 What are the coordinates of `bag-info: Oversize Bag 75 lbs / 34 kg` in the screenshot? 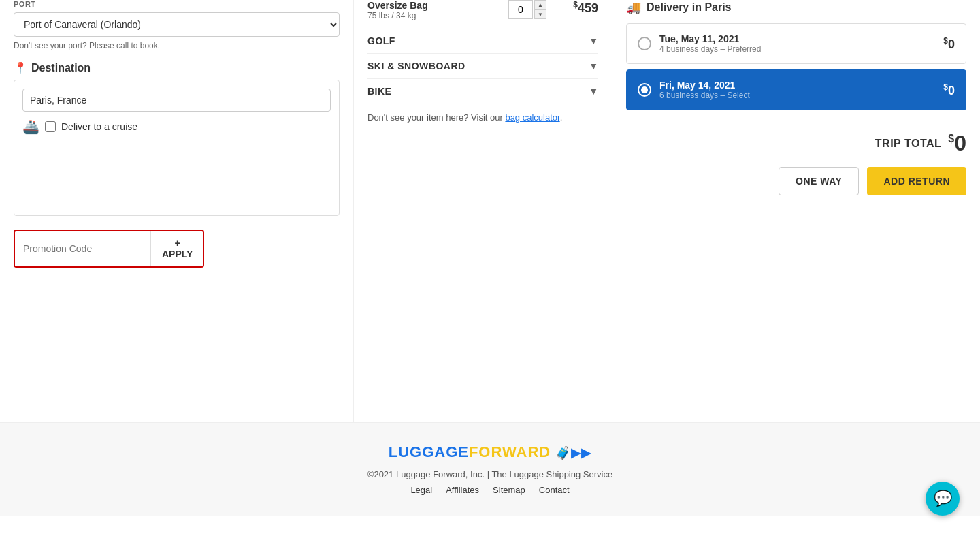 It's located at (433, 10).